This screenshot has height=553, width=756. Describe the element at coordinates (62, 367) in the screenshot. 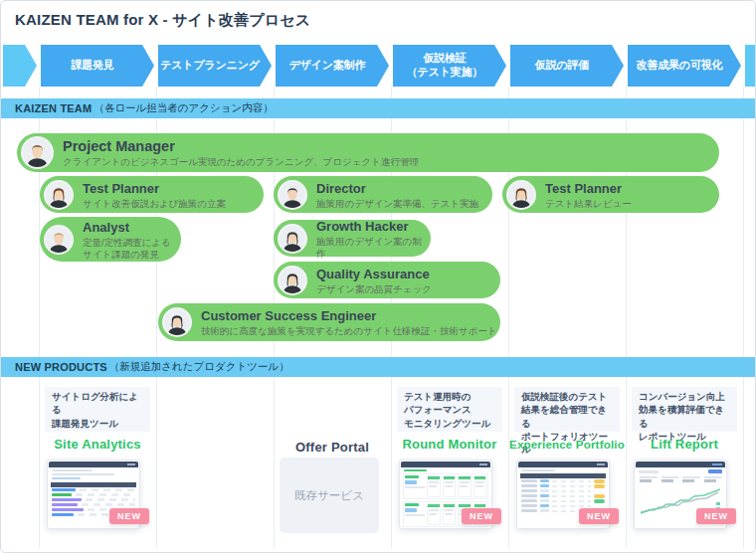

I see `products-band-title: NEW PRODUCTS` at that location.